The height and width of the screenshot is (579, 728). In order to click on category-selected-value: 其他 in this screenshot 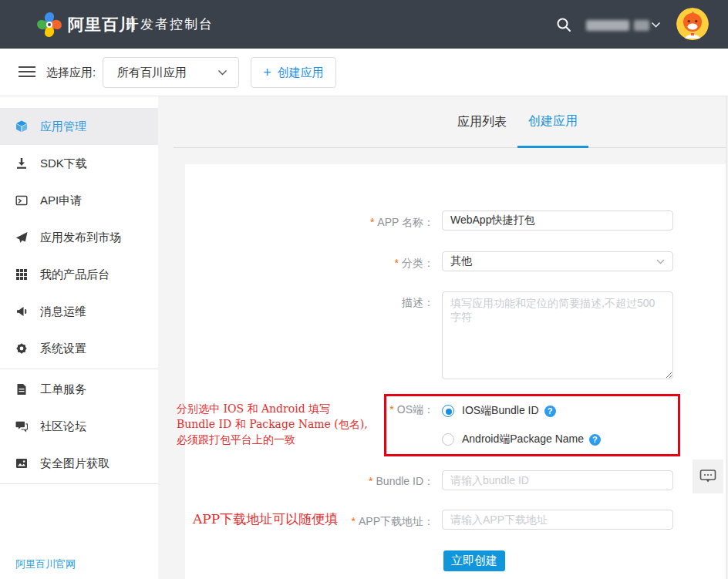, I will do `click(554, 261)`.